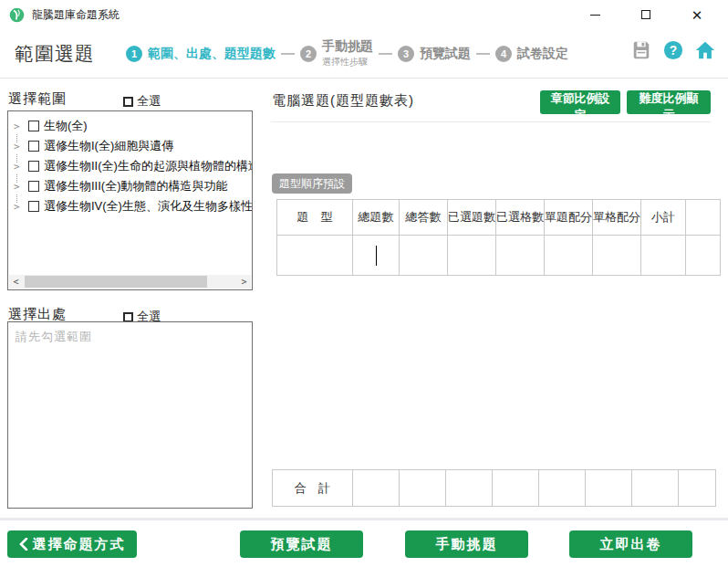  Describe the element at coordinates (142, 101) in the screenshot. I see `range-select-all: 全選` at that location.